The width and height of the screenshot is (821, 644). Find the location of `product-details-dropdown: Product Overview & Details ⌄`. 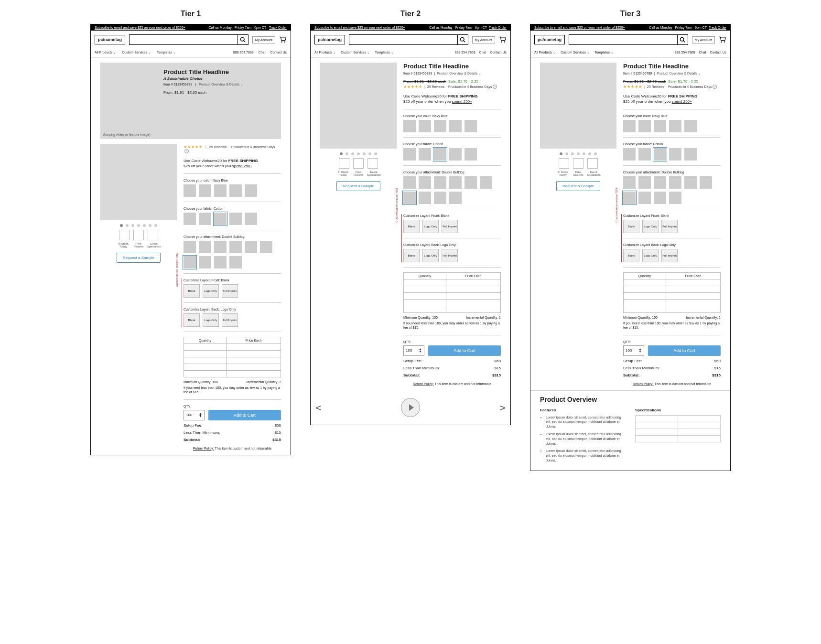

product-details-dropdown: Product Overview & Details ⌄ is located at coordinates (459, 74).